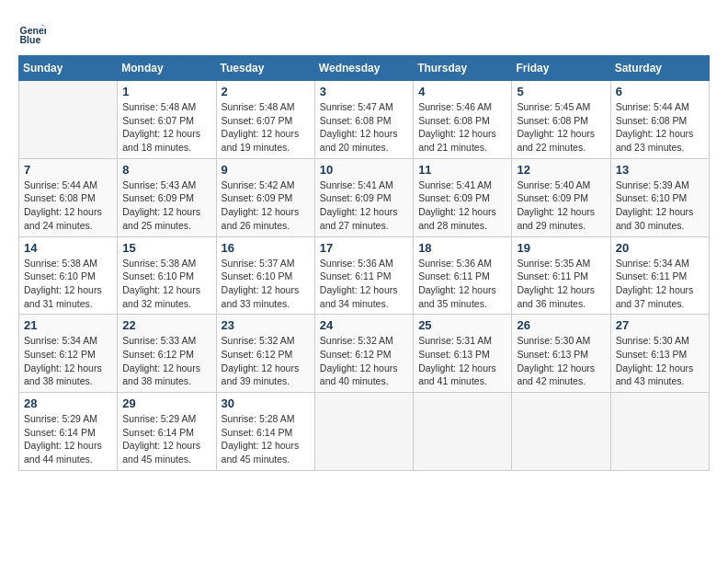 The image size is (728, 563). What do you see at coordinates (364, 169) in the screenshot?
I see `day-number: 10` at bounding box center [364, 169].